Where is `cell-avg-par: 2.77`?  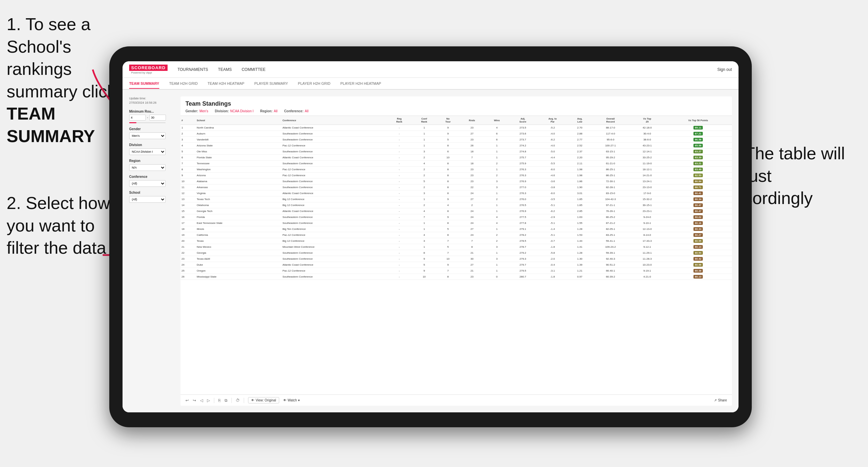
cell-avg-par: 2.77 is located at coordinates (580, 140).